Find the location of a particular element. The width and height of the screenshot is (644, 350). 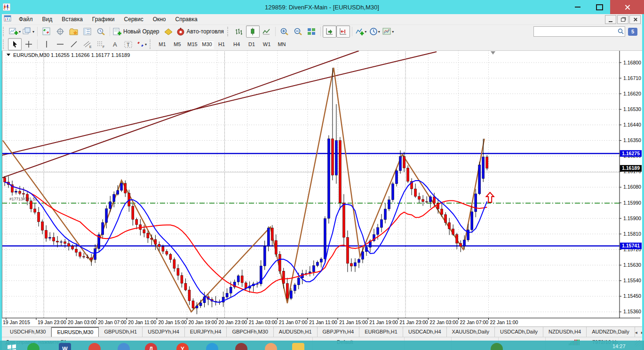

data-window-button is located at coordinates (60, 32).